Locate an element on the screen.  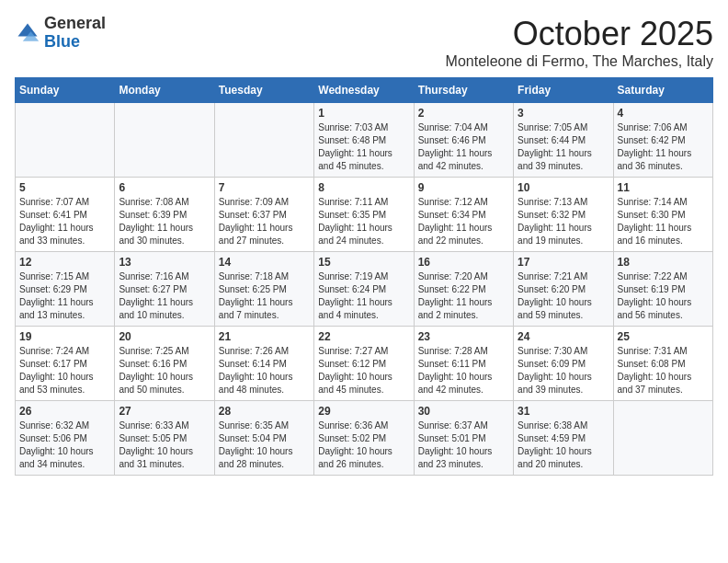
day-number: 7 is located at coordinates (265, 188).